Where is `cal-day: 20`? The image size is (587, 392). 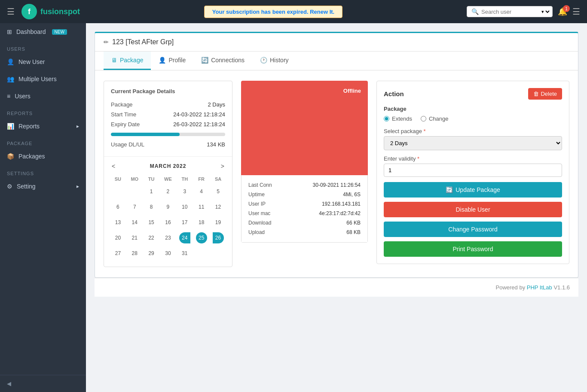 cal-day: 20 is located at coordinates (118, 238).